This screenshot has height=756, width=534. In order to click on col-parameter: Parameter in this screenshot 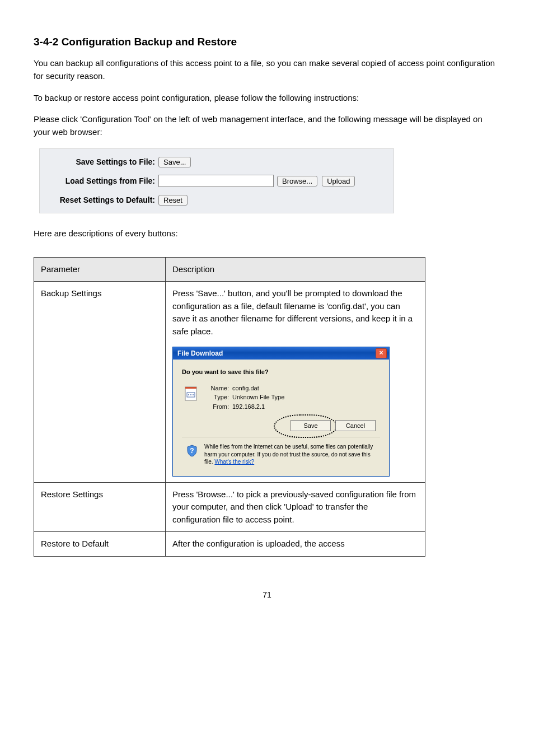, I will do `click(100, 269)`.